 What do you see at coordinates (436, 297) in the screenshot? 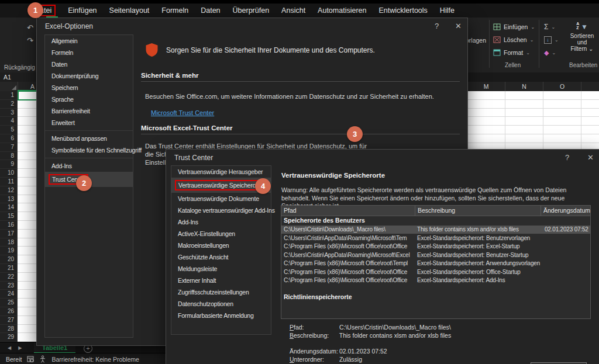
I see `table-group-policy-locations: Richtlinienspeicherorte` at bounding box center [436, 297].